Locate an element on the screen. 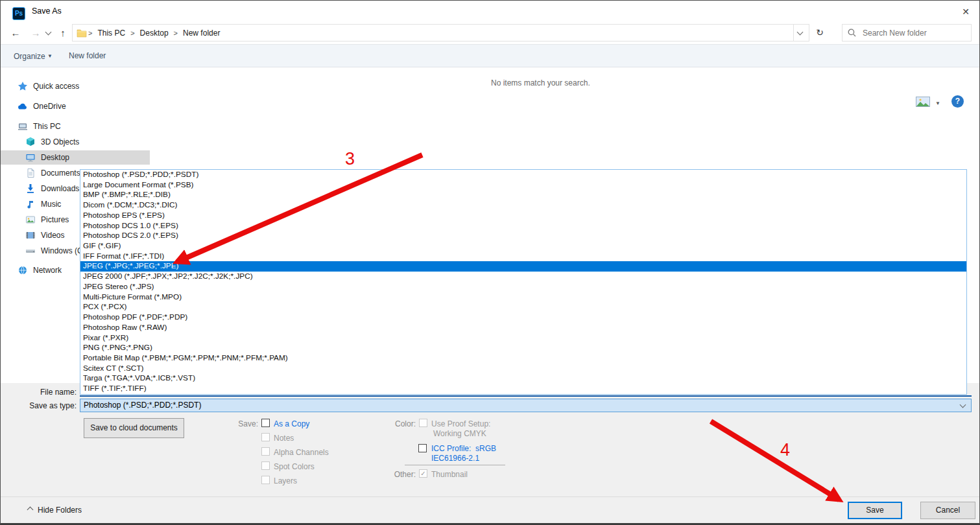 The width and height of the screenshot is (980, 525). format-option: Targa (*.TGA;*.VDA;*.ICB;*.VST) is located at coordinates (523, 379).